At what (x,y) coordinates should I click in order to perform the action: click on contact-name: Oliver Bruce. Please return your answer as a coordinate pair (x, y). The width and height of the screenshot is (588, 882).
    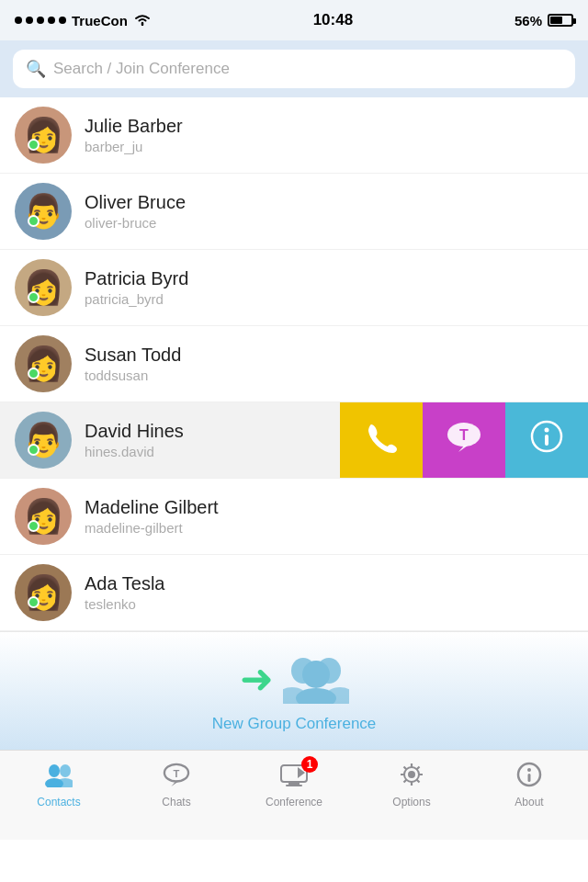
    Looking at the image, I should click on (329, 202).